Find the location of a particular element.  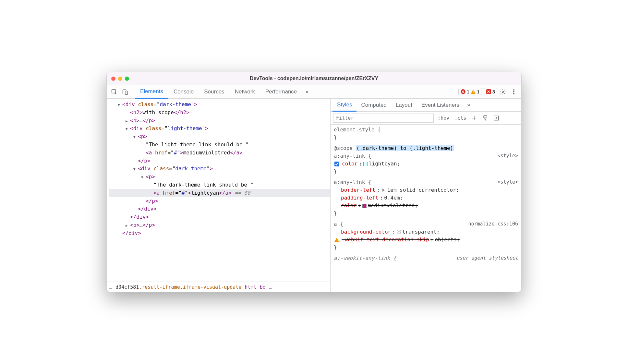

dom-node: <div class="light-theme"> is located at coordinates (219, 128).